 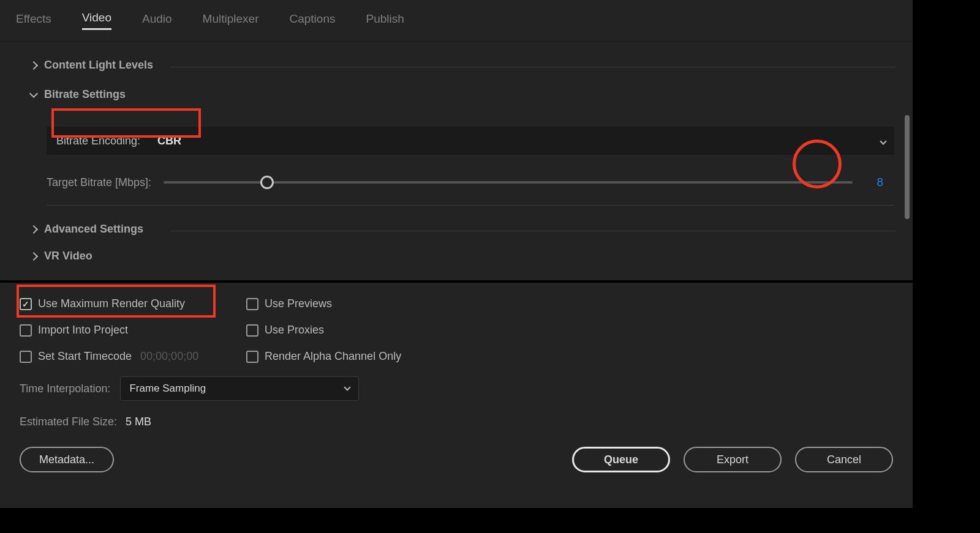 What do you see at coordinates (733, 460) in the screenshot?
I see `action-button-group: Queue Export Cancel` at bounding box center [733, 460].